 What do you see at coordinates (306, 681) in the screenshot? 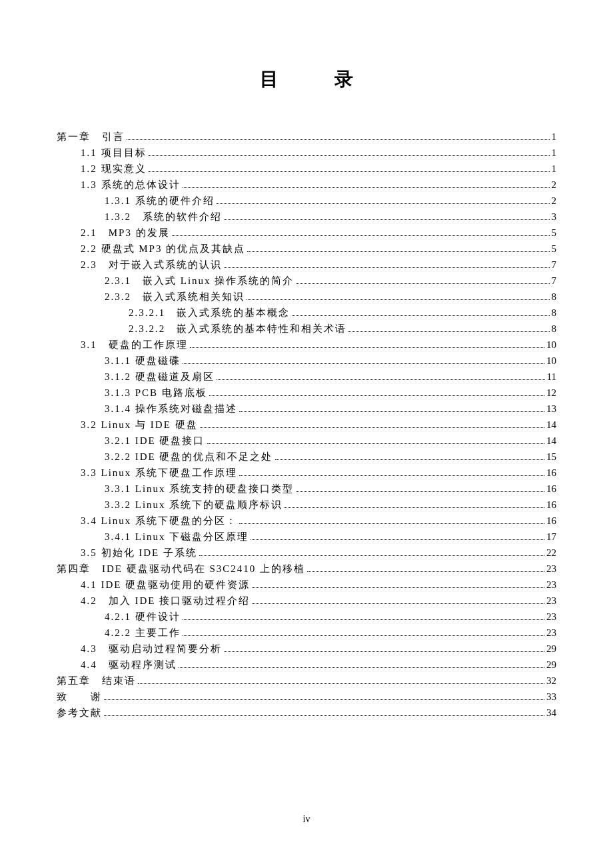
I see `toc-entry: 第五章 结束语32` at bounding box center [306, 681].